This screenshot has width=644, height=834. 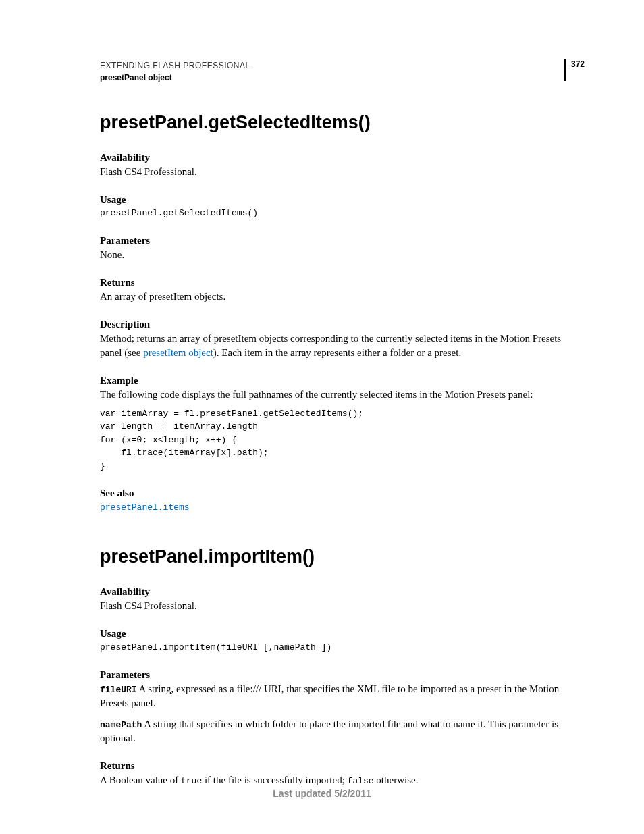 What do you see at coordinates (329, 696) in the screenshot?
I see `param-fileuri-text: A string, expressed as a file:/// URI, t…` at bounding box center [329, 696].